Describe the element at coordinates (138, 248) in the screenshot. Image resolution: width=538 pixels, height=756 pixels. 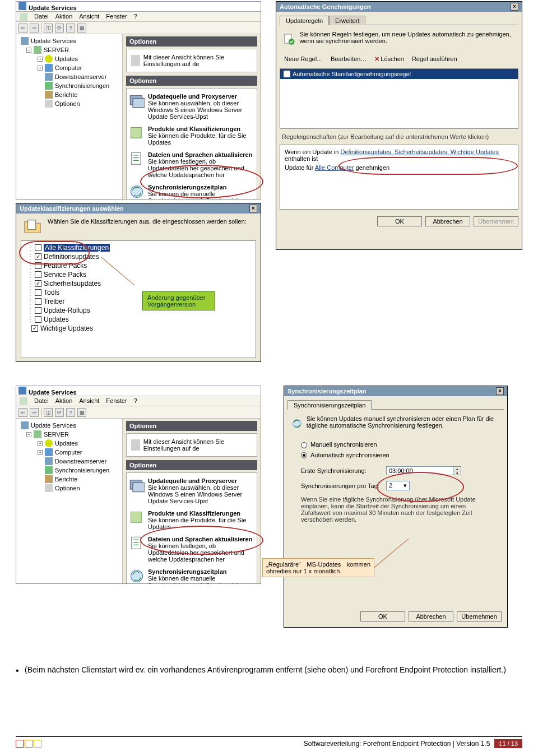
I see `class-item-0: ⋮Alle Klassifizierungen` at that location.